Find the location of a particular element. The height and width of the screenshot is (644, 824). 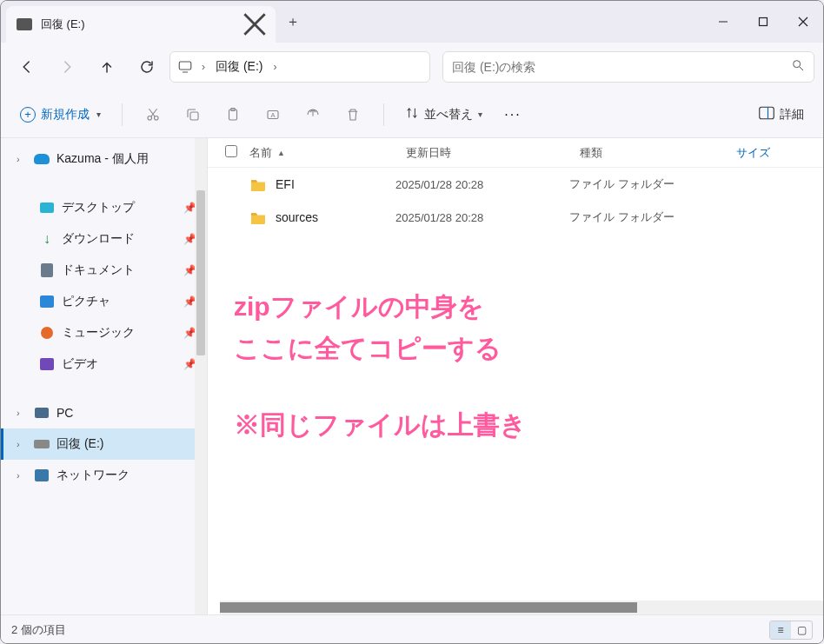

column-type: 種類 is located at coordinates (658, 153).